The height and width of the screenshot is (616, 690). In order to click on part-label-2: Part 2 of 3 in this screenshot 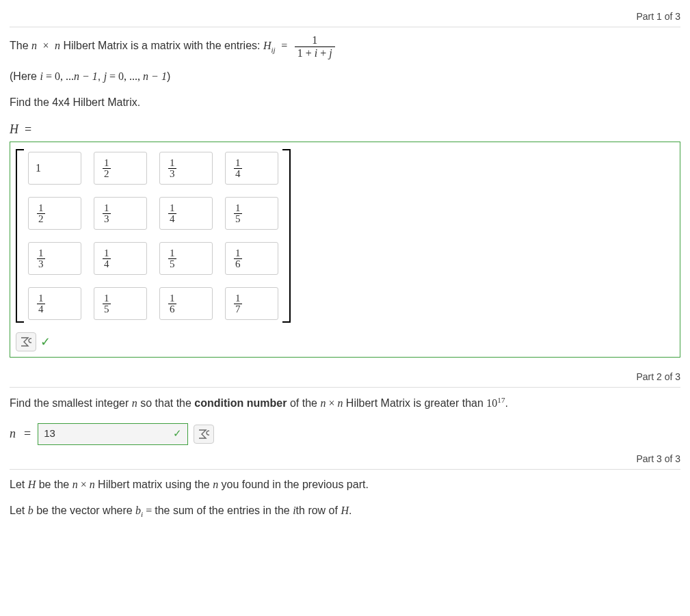, I will do `click(345, 377)`.